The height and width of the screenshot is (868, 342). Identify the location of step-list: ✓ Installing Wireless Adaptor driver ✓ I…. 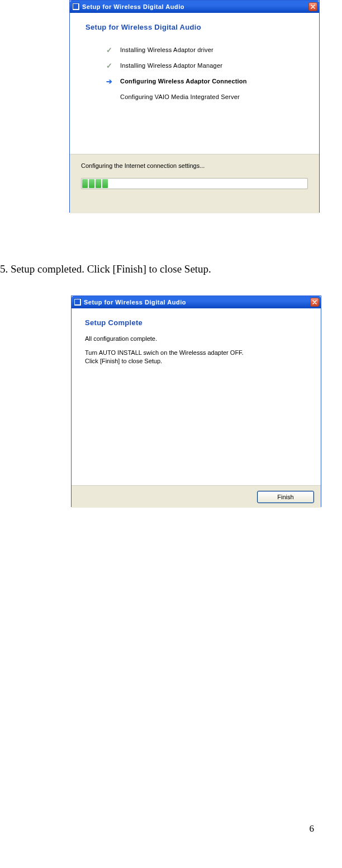
(212, 68).